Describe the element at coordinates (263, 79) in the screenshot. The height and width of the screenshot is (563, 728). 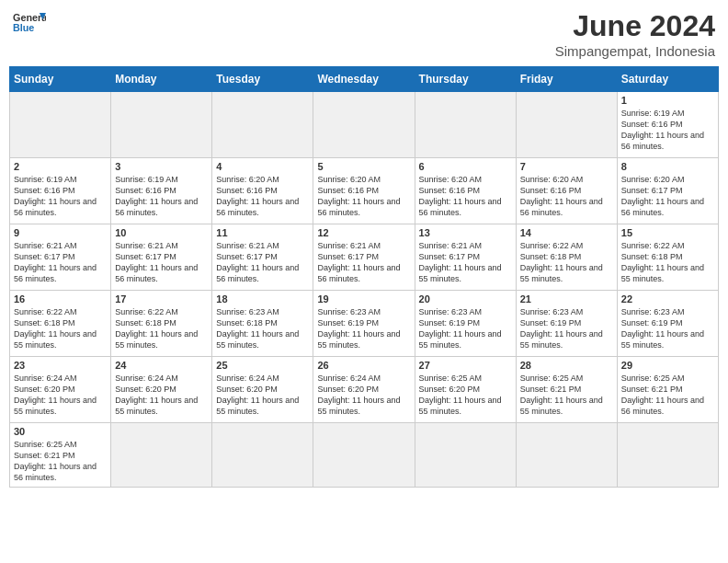
I see `day-header-tuesday: Tuesday` at that location.